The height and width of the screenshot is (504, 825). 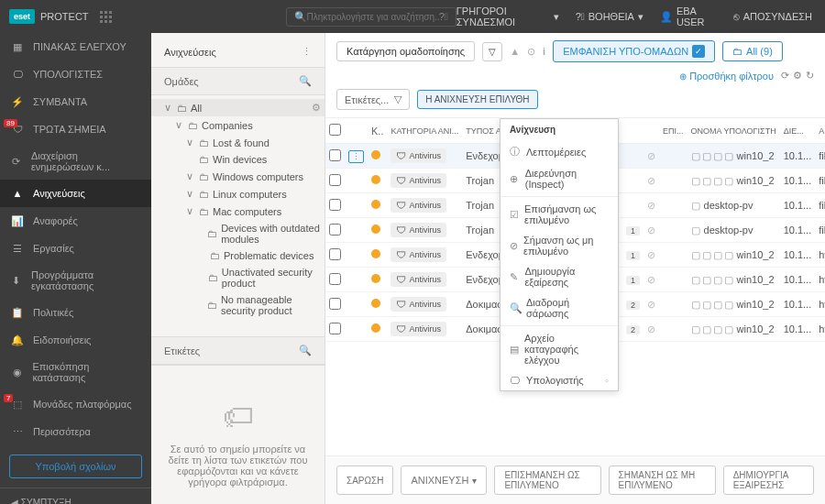 I want to click on col-epi: ΕΠΙ..., so click(x=673, y=131).